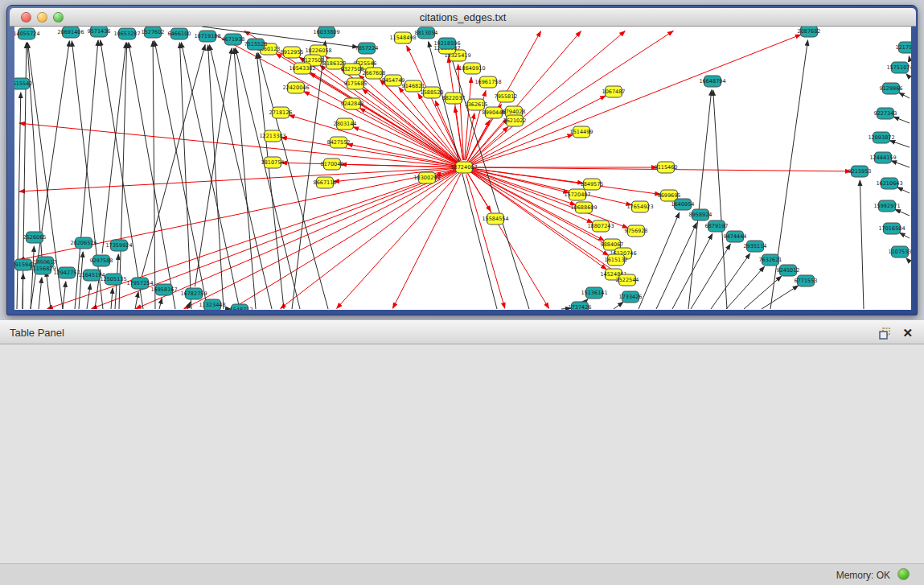 The height and width of the screenshot is (585, 924). Describe the element at coordinates (402, 38) in the screenshot. I see `graph-node: 11548498` at that location.